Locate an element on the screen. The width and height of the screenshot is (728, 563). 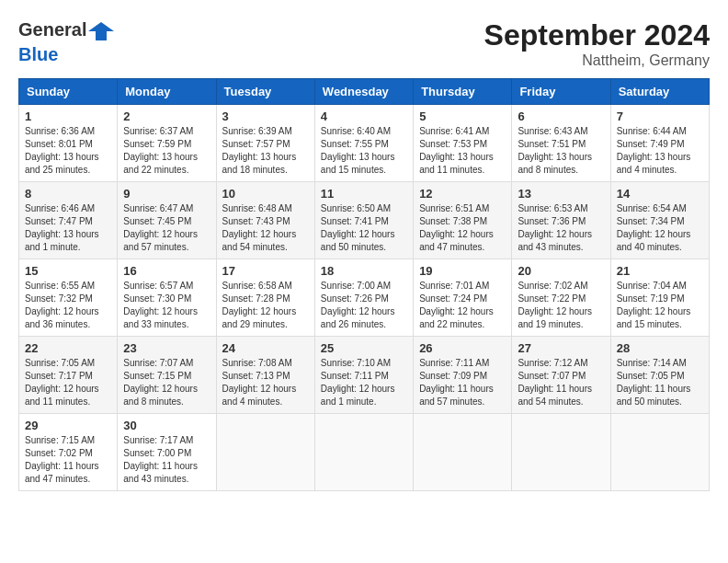
day-info: Sunrise: 6:55 AM Sunset: 7:32 PM Dayligh… is located at coordinates (68, 305).